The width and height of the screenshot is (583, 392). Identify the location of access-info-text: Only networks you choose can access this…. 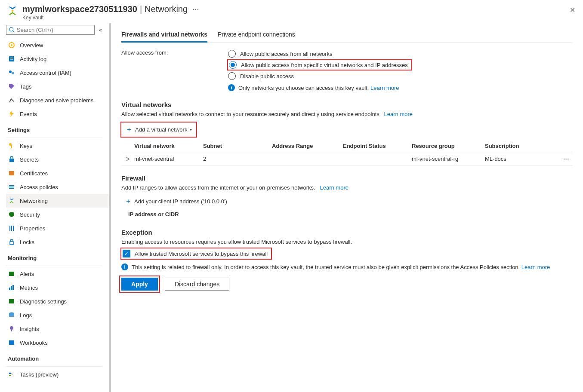
(304, 88).